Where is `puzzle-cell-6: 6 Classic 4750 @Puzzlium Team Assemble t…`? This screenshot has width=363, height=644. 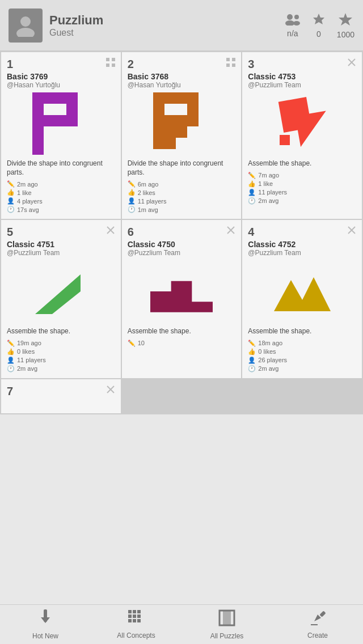
puzzle-cell-6: 6 Classic 4750 @Puzzlium Team Assemble t… is located at coordinates (182, 299).